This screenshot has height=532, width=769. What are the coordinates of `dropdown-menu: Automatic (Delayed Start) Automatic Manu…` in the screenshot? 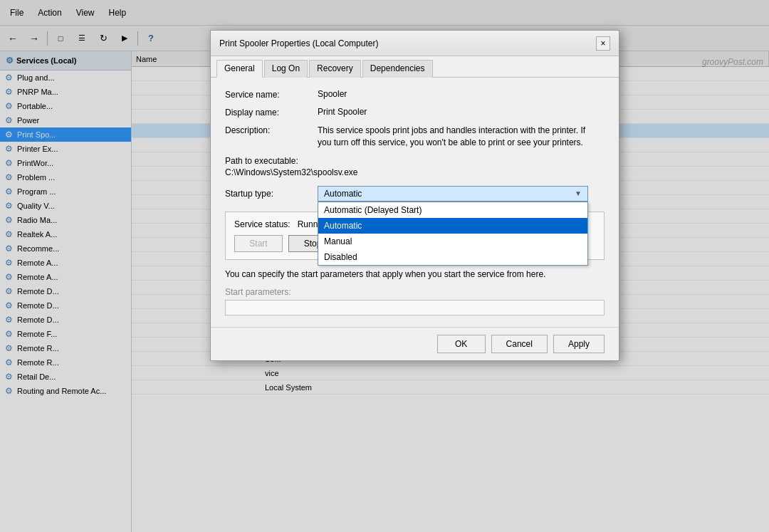 It's located at (453, 234).